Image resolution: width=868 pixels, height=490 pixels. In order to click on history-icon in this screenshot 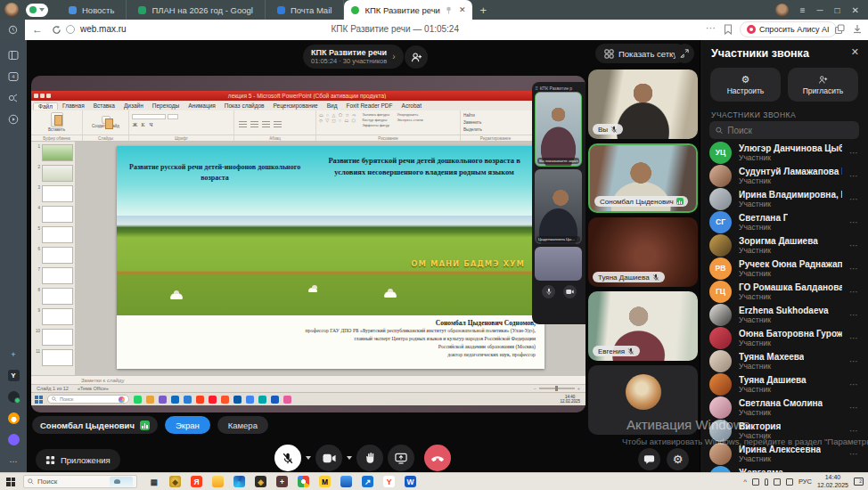, I will do `click(12, 30)`.